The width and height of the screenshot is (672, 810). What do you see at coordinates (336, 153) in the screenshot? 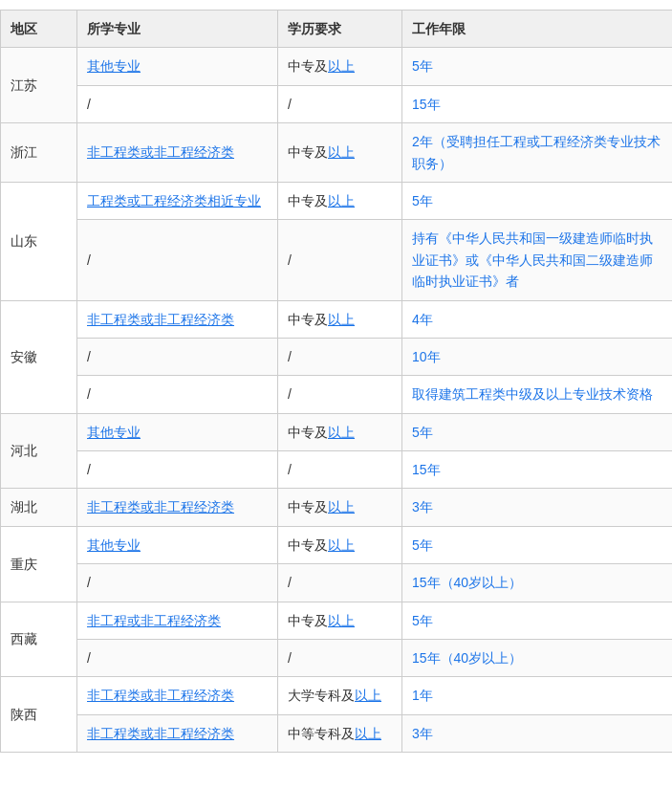
I see `table-row: 浙江非工程类或非工程经济类中专及以上2年（受聘担任工程或工程经济类专业技术职务）` at bounding box center [336, 153].